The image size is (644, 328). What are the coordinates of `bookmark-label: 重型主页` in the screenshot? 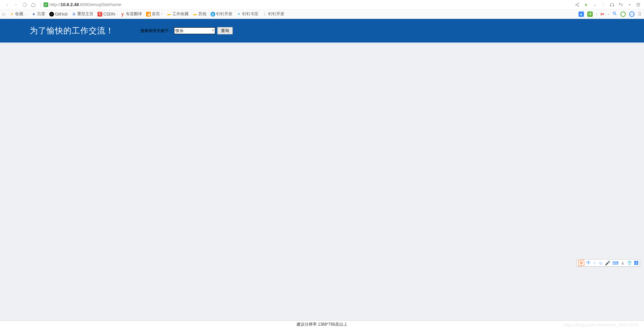 It's located at (85, 14).